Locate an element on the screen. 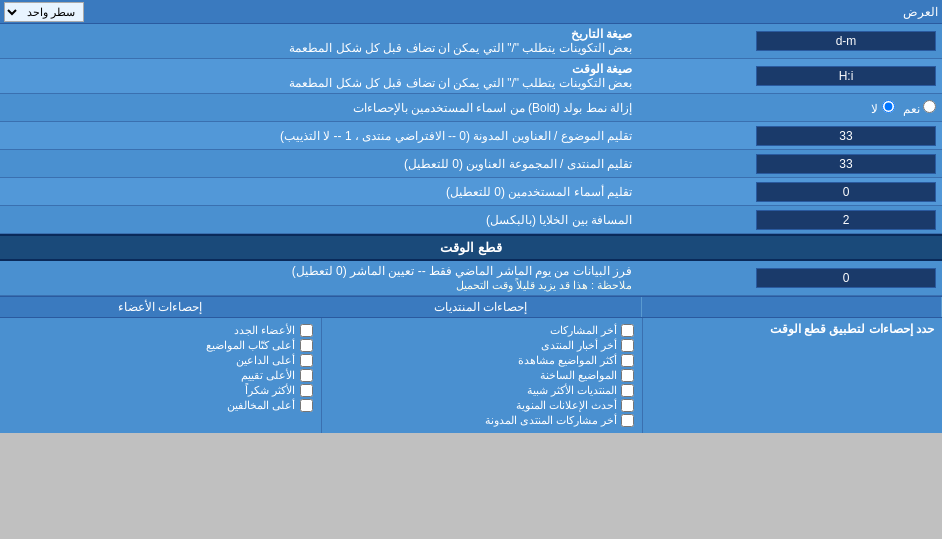  stat-label-col1-0: أخر المشاركات is located at coordinates (584, 330).